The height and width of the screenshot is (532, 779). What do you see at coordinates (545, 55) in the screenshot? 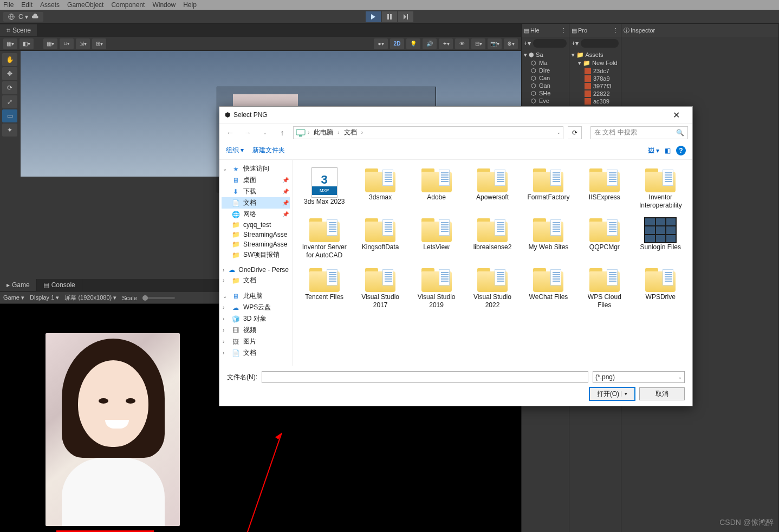
I see `hierarchy-scene: ▾ ⬢ Sa` at bounding box center [545, 55].